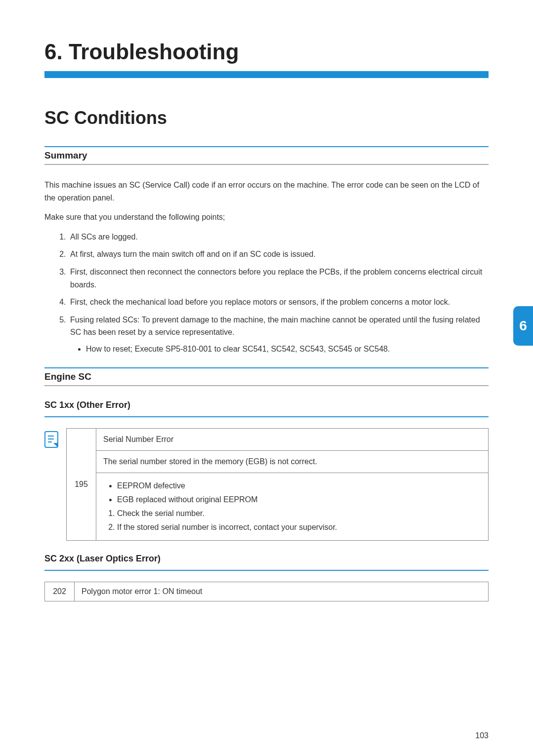 The width and height of the screenshot is (533, 756). What do you see at coordinates (267, 407) in the screenshot?
I see `sc1xx-heading: SC 1xx (Other Error)` at bounding box center [267, 407].